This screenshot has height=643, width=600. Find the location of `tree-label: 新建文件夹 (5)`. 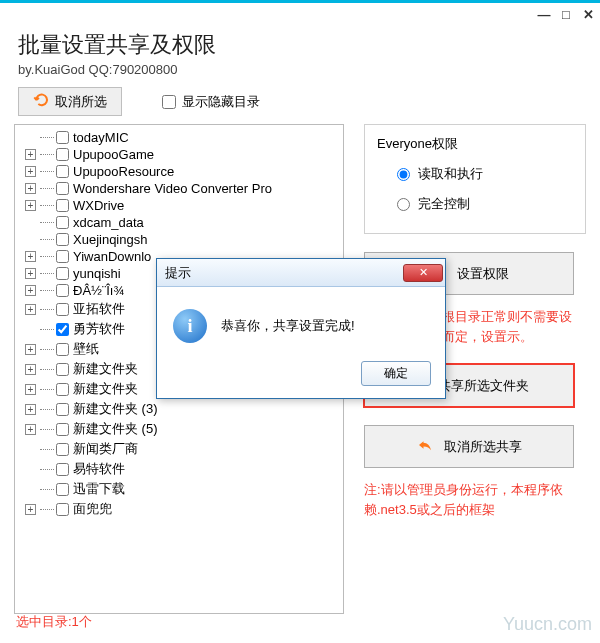

tree-label: 新建文件夹 (5) is located at coordinates (116, 429).